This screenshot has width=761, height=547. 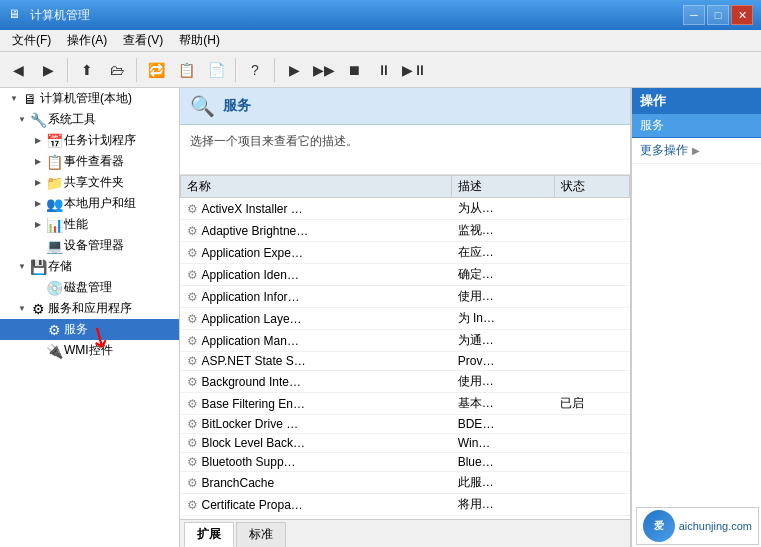 I want to click on sidebar-item-system-tools: ▼ 🔧 系统工具, so click(x=90, y=120).